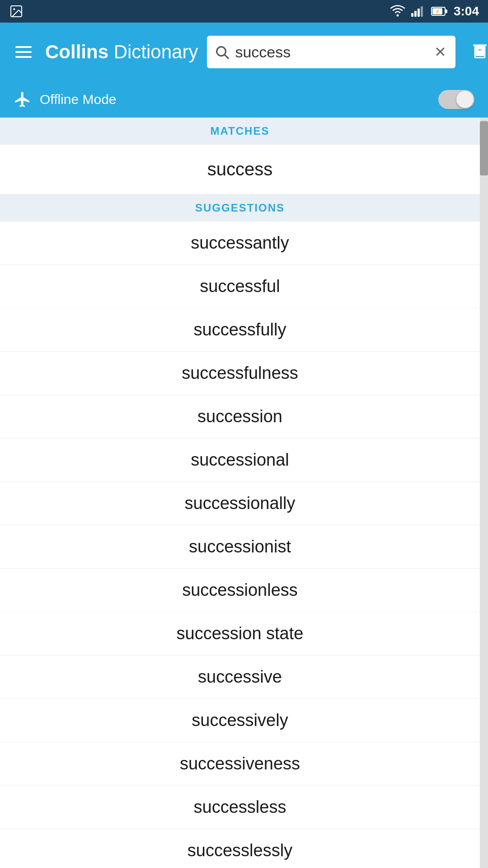 Image resolution: width=488 pixels, height=868 pixels. I want to click on suggestion-item: successlessly, so click(240, 849).